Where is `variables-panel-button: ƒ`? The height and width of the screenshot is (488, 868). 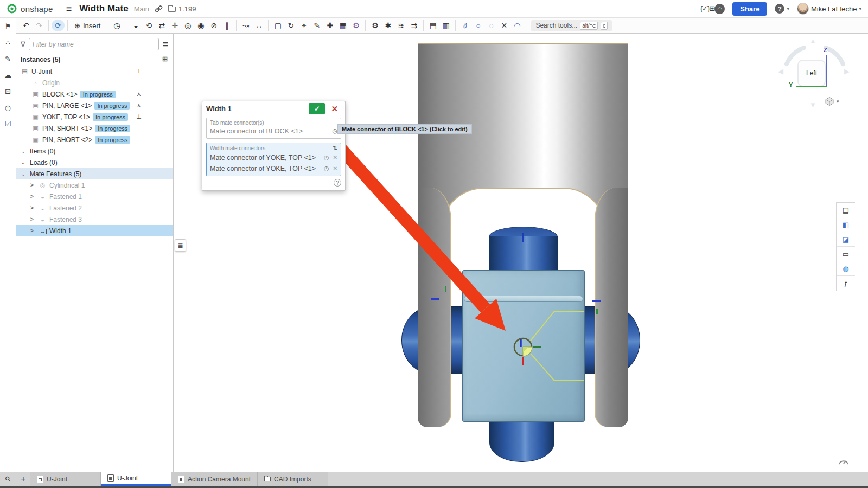 variables-panel-button: ƒ is located at coordinates (846, 283).